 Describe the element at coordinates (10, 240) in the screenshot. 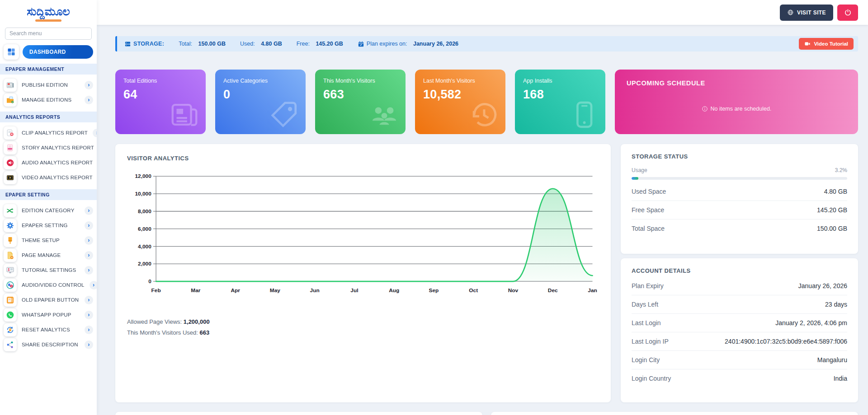

I see `brush-icon` at that location.